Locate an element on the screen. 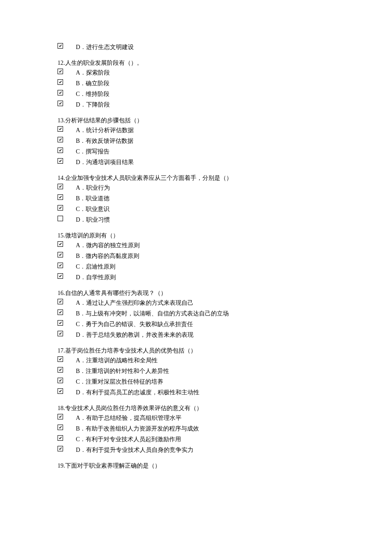  option-label: C．职业意识 is located at coordinates (93, 209).